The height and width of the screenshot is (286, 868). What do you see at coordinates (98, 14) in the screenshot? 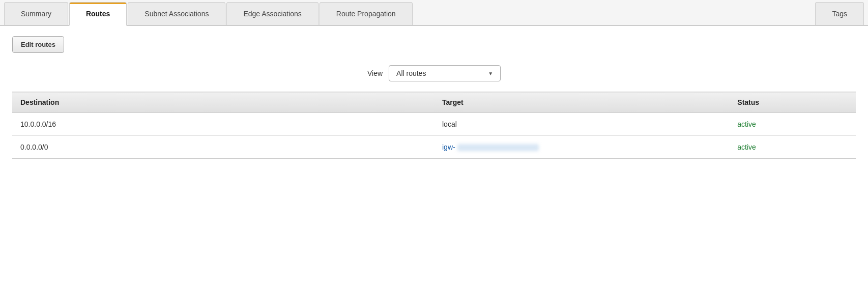
I see `tab-routes: Routes` at bounding box center [98, 14].